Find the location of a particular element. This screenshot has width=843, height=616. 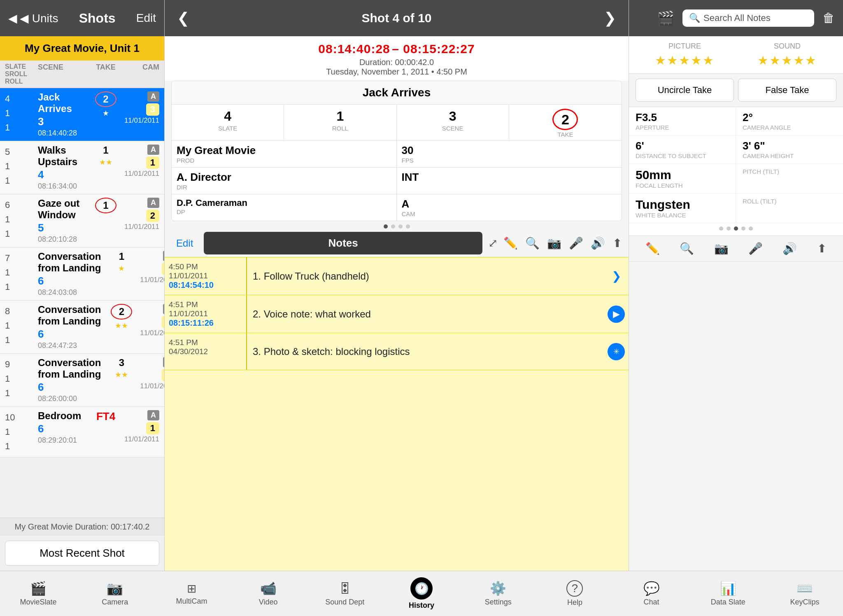

toolbar-edit-button: Edit is located at coordinates (184, 243).